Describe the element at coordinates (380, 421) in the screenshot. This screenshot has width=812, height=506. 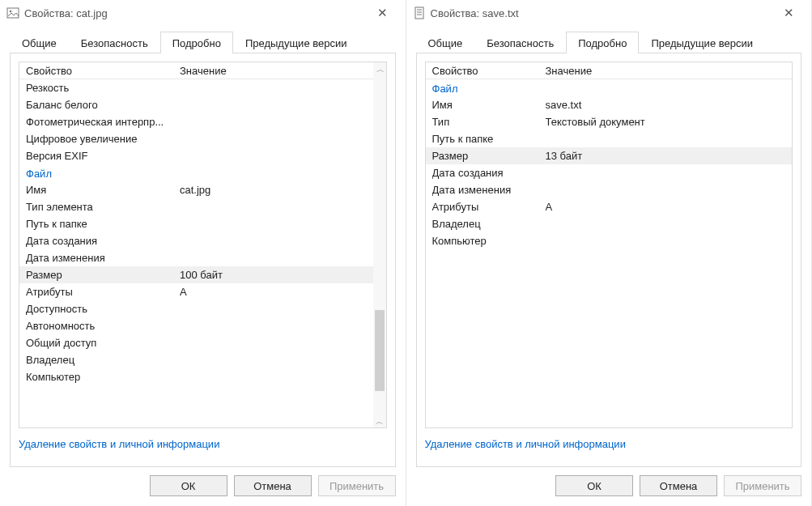
I see `chevron-down-icon: 〉` at that location.